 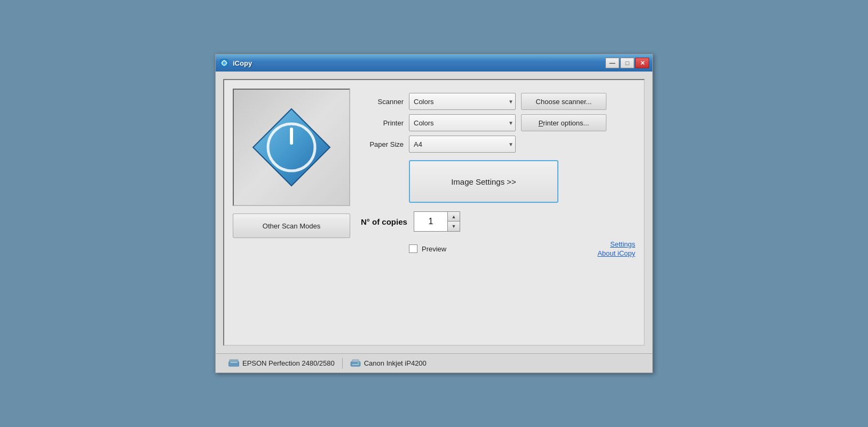 I want to click on preview-label: Preview, so click(x=434, y=249).